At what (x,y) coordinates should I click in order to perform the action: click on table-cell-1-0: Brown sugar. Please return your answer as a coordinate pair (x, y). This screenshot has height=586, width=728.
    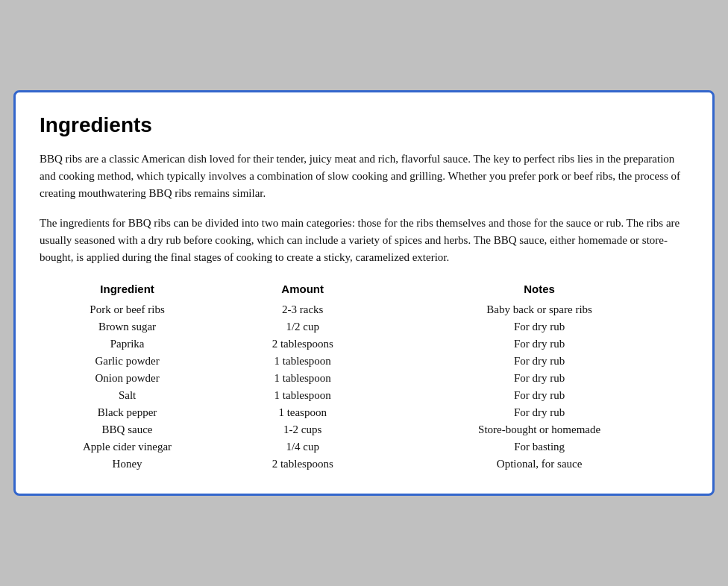
    Looking at the image, I should click on (127, 327).